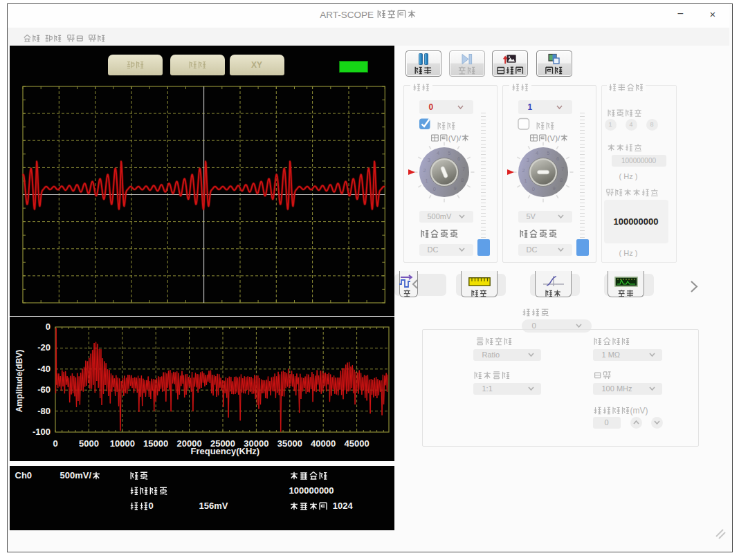 This screenshot has width=739, height=560. I want to click on svg-text: 10000, so click(122, 444).